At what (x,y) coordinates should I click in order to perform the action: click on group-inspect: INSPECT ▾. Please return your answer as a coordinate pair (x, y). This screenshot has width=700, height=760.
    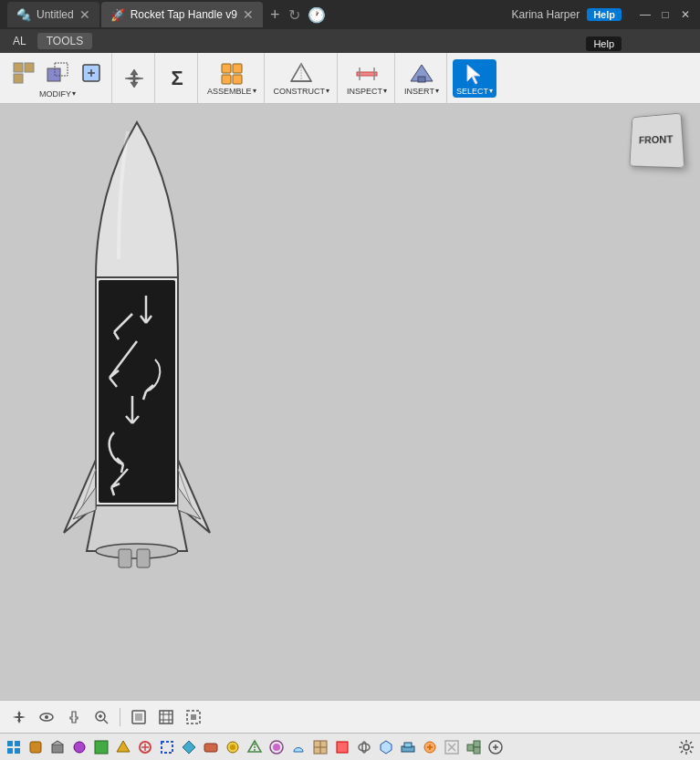
    Looking at the image, I should click on (367, 78).